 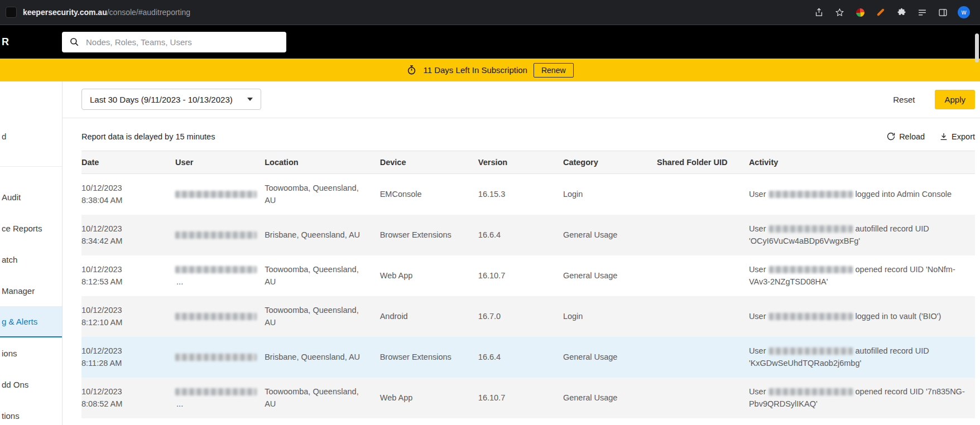 What do you see at coordinates (819, 12) in the screenshot?
I see `share-icon` at bounding box center [819, 12].